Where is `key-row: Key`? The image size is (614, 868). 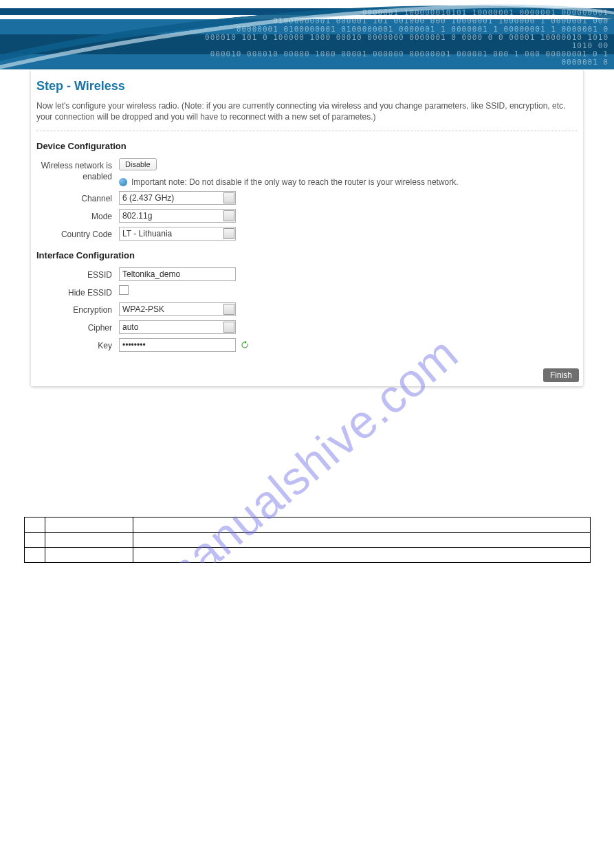
key-row: Key is located at coordinates (307, 345).